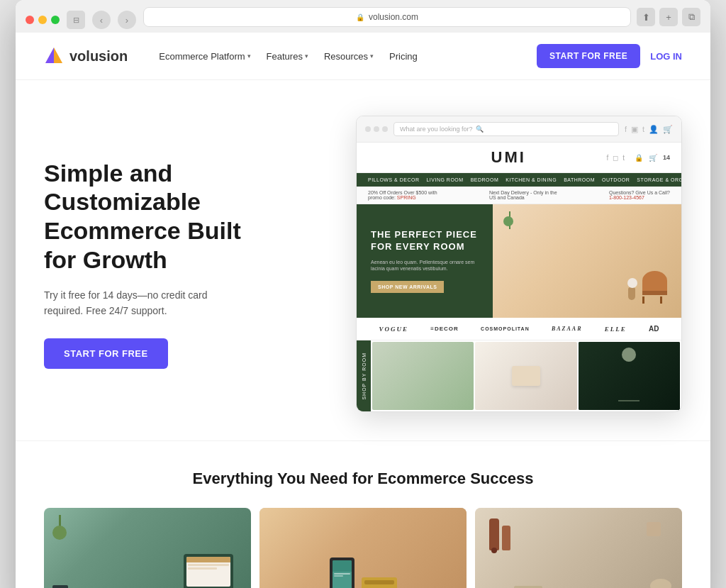  Describe the element at coordinates (349, 57) in the screenshot. I see `nav-resources: Resources ▾` at that location.